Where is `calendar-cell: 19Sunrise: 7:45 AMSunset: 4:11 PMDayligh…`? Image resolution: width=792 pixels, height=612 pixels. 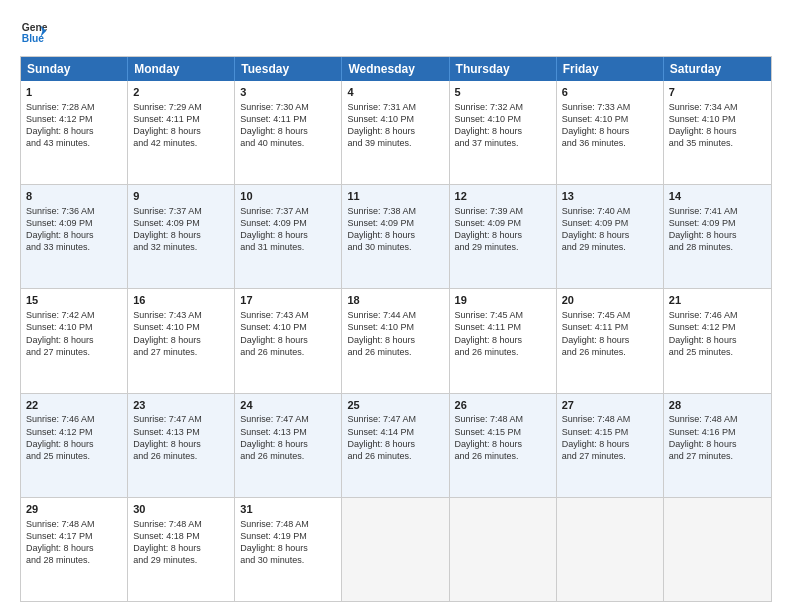
calendar-cell: 19Sunrise: 7:45 AMSunset: 4:11 PMDayligh… is located at coordinates (504, 340).